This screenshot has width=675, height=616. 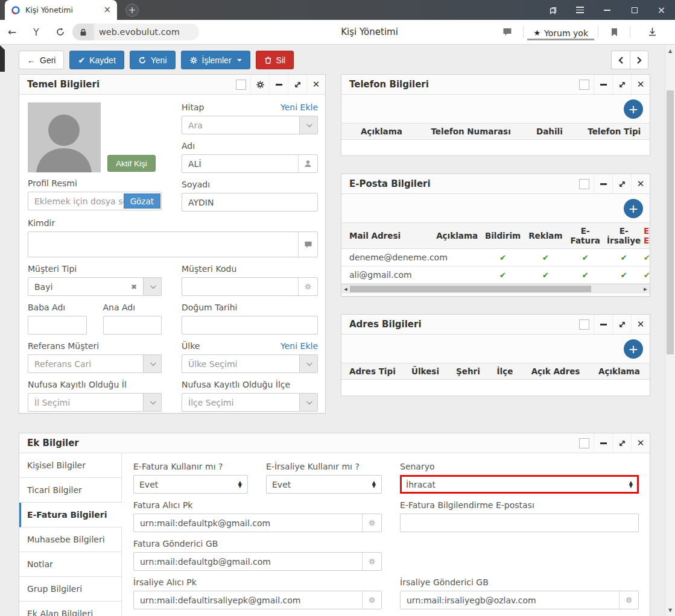 I want to click on ulke-yeni-ekle-link: Yeni Ekle, so click(x=299, y=346).